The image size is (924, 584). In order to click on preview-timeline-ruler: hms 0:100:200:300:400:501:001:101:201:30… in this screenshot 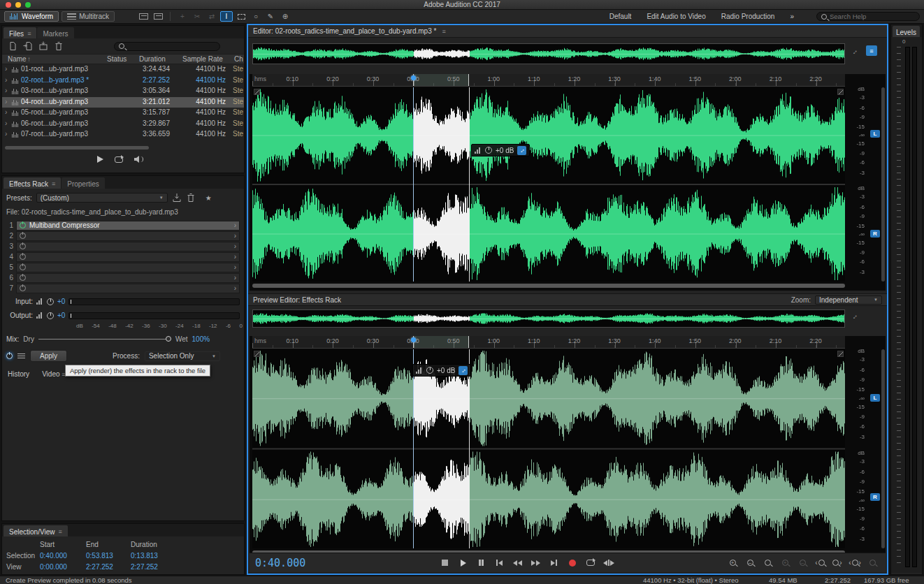, I will do `click(549, 342)`.